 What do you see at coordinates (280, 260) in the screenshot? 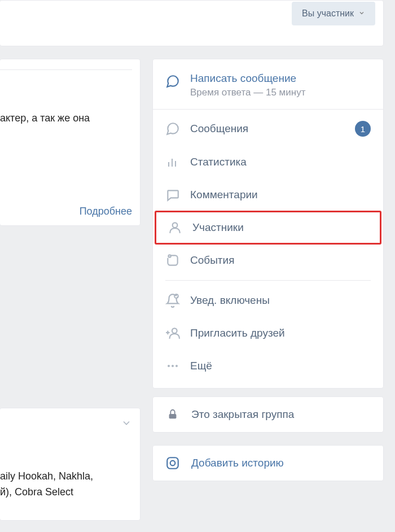
I see `sidebar-item-label: События` at bounding box center [280, 260].